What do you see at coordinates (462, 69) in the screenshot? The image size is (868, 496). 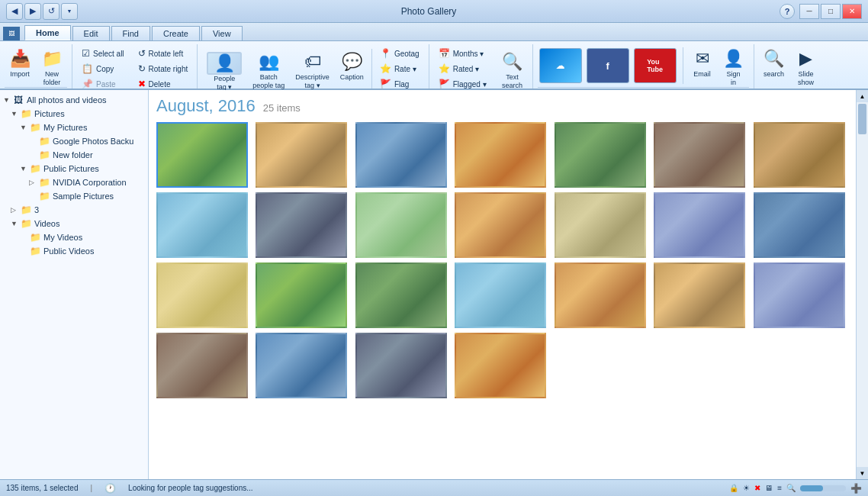 I see `rated-button: ⭐ Rated ▾` at bounding box center [462, 69].